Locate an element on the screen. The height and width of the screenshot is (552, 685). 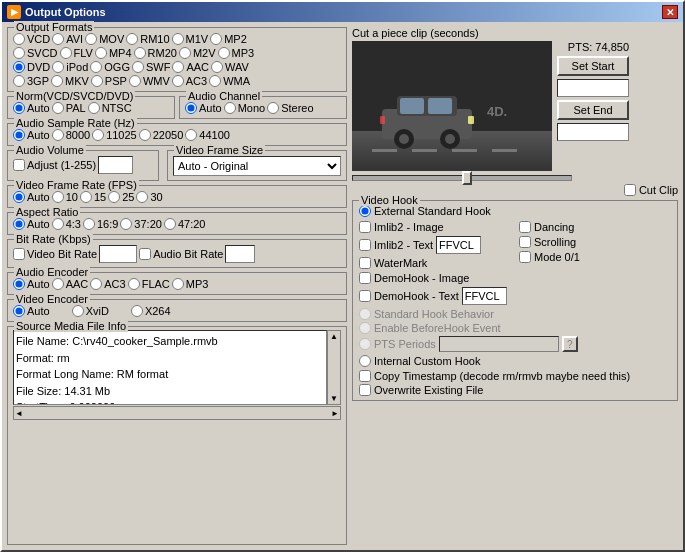
fmt-ogg: OGG is located at coordinates (110, 67).